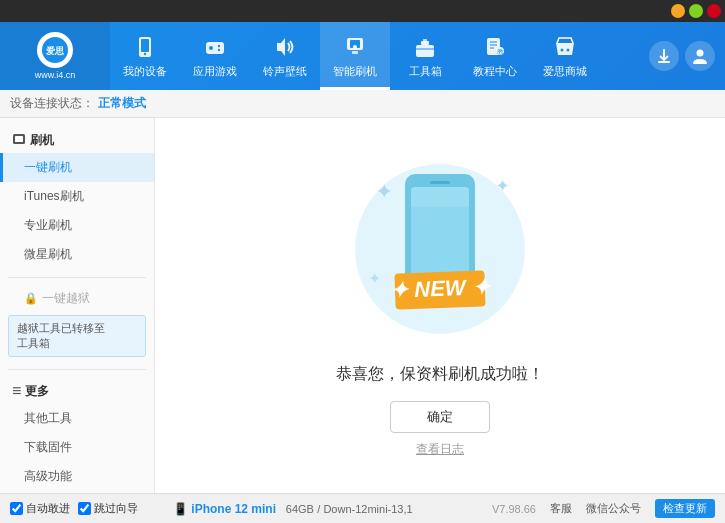  Describe the element at coordinates (614, 508) in the screenshot. I see `wechat-link: 微信公众号` at that location.